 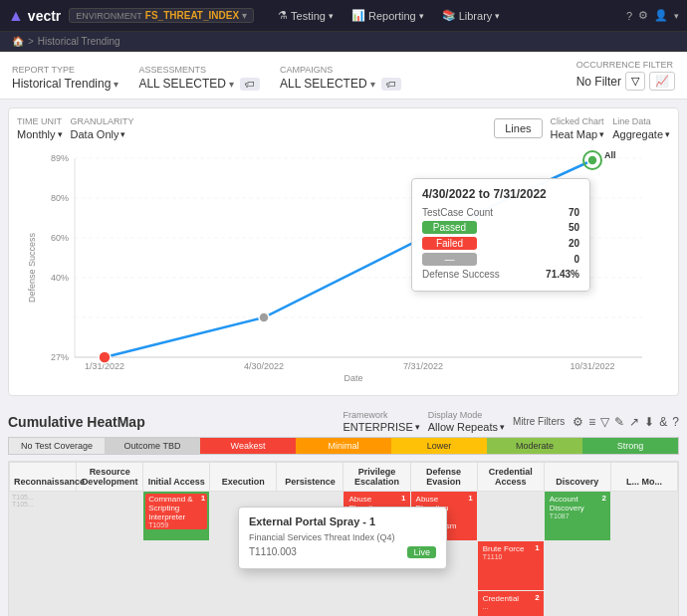 What do you see at coordinates (619, 422) in the screenshot?
I see `edit-icon: ✎` at bounding box center [619, 422].